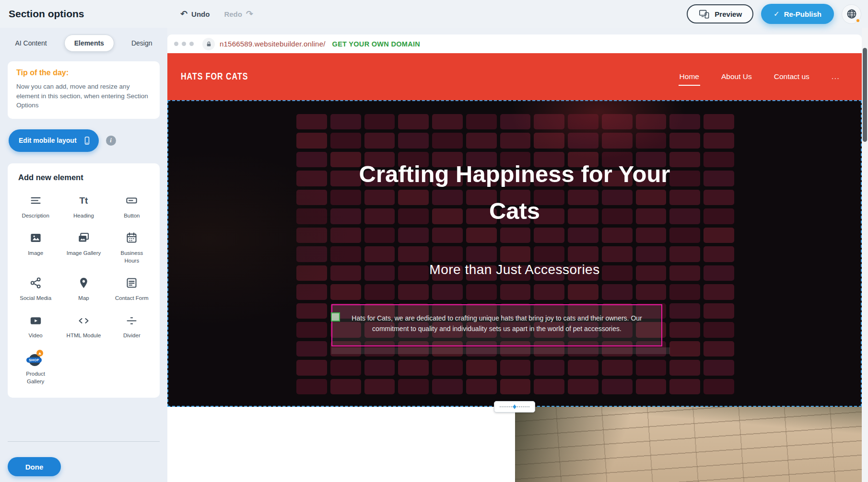  Describe the element at coordinates (515, 407) in the screenshot. I see `section-resize-handle` at that location.